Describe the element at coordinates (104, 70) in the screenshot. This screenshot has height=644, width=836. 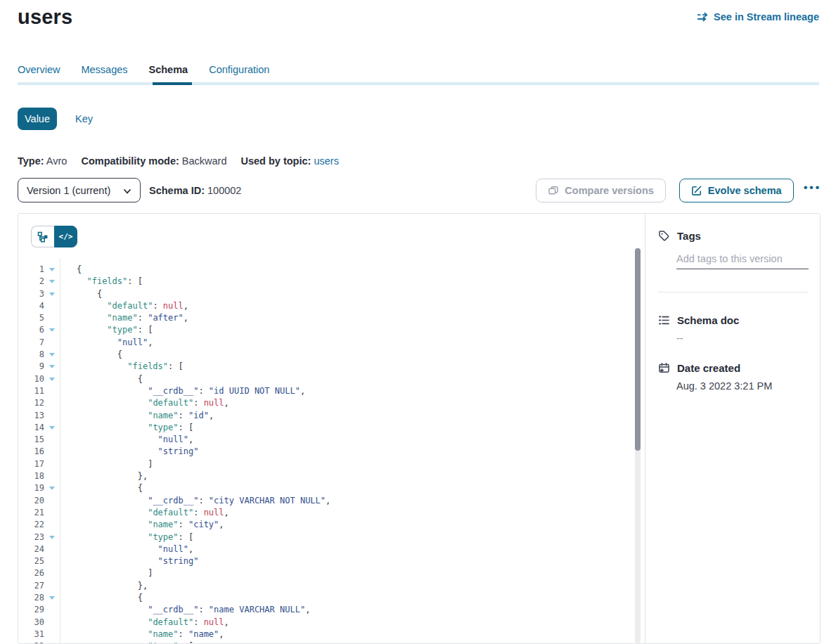
I see `tab-messages: Messages` at that location.